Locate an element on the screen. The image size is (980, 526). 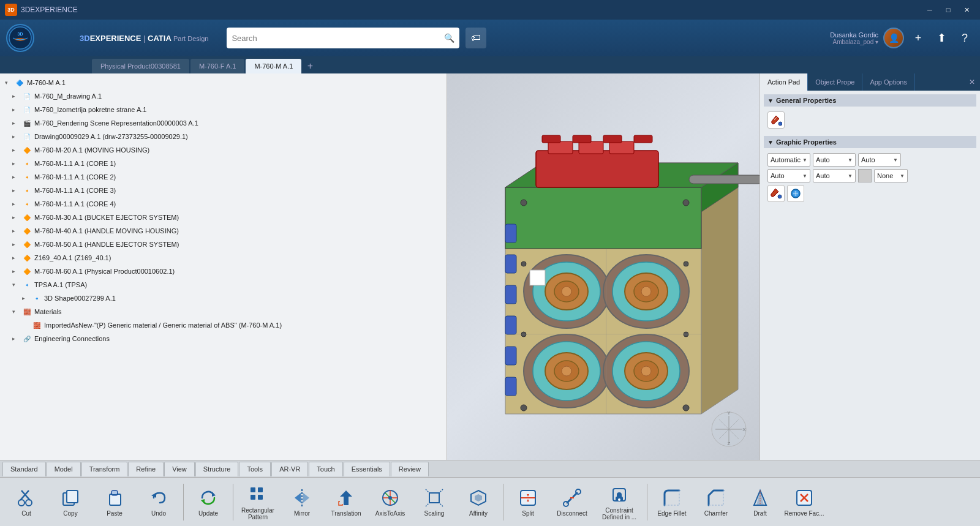
line-type-dropdown: Auto ▼ is located at coordinates (834, 160).